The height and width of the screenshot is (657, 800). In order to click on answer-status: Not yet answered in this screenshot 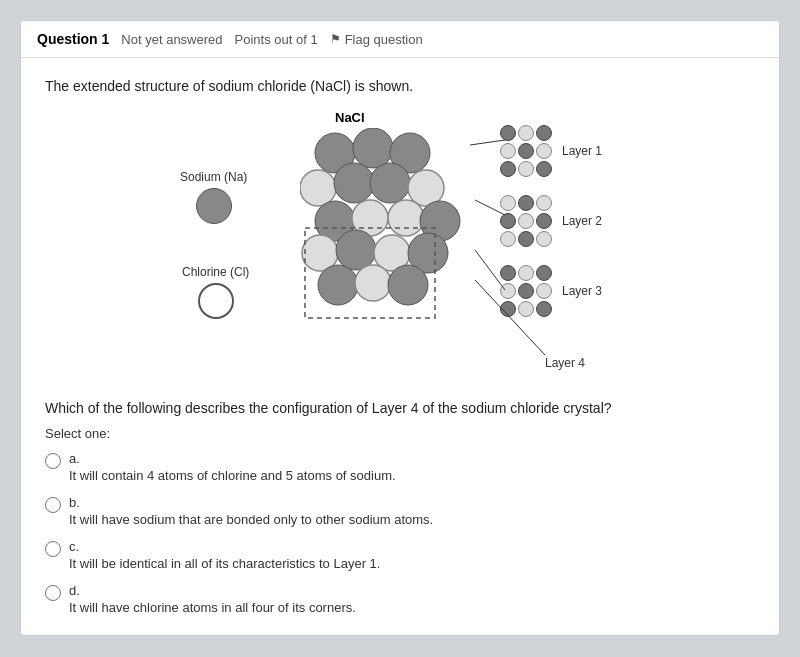, I will do `click(172, 40)`.